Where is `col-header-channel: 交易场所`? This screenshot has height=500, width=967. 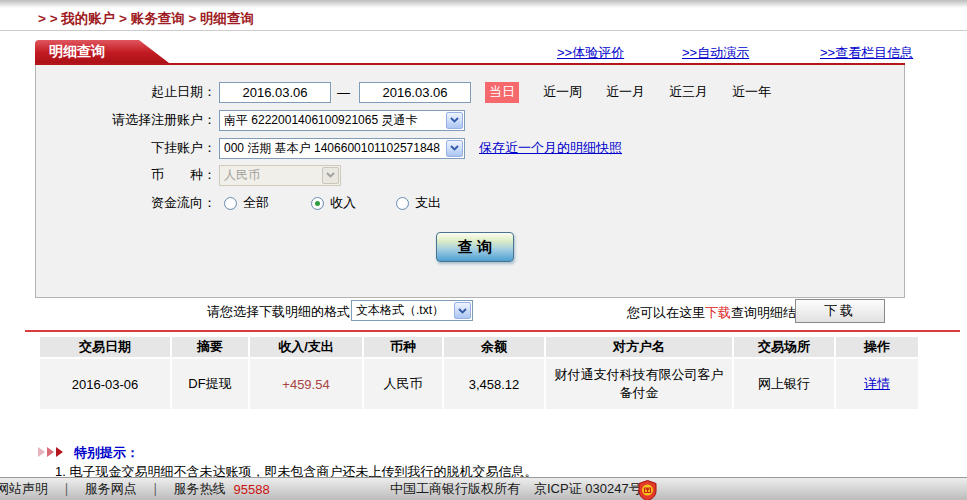
col-header-channel: 交易场所 is located at coordinates (784, 347).